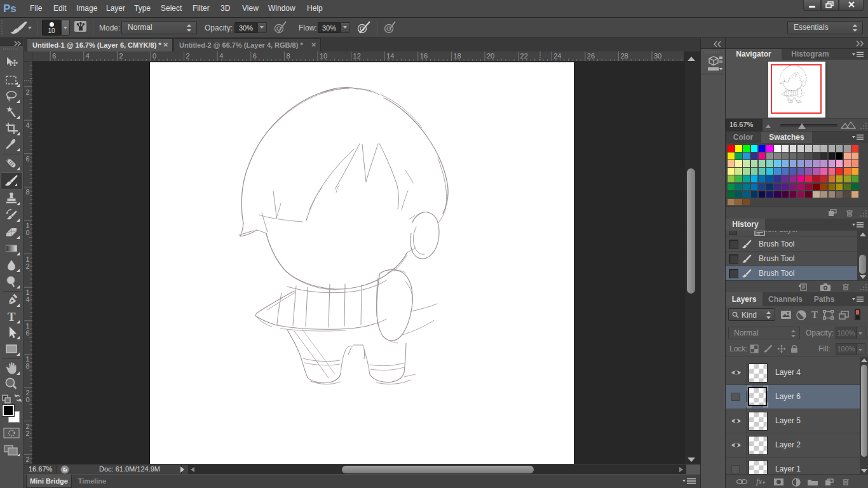 The height and width of the screenshot is (488, 868). What do you see at coordinates (658, 56) in the screenshot?
I see `svg-text: 30` at bounding box center [658, 56].